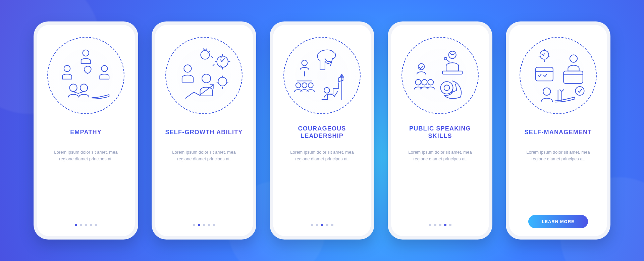 This screenshot has height=261, width=644. What do you see at coordinates (322, 75) in the screenshot?
I see `leadership-icon` at bounding box center [322, 75].